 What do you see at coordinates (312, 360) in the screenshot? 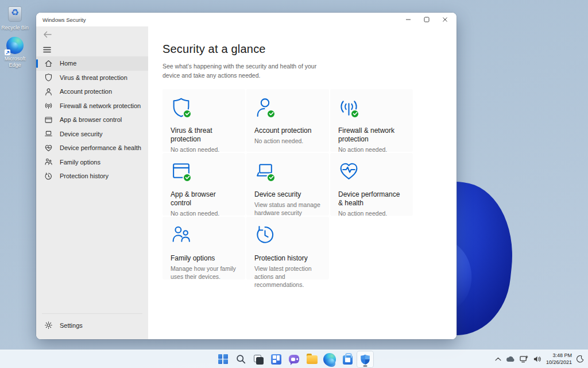
I see `file-explorer-icon` at bounding box center [312, 360].